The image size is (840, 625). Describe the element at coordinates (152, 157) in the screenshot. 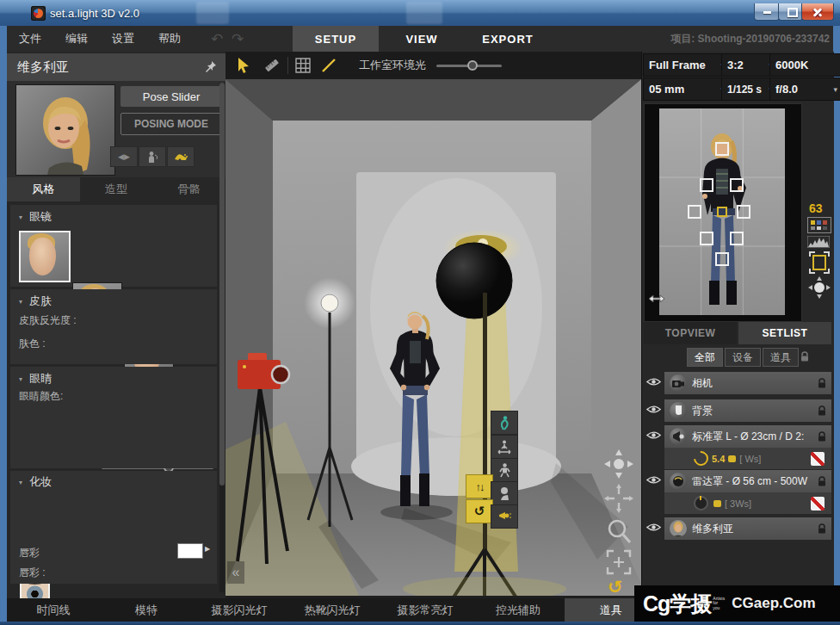

I see `rotate-model-button` at that location.